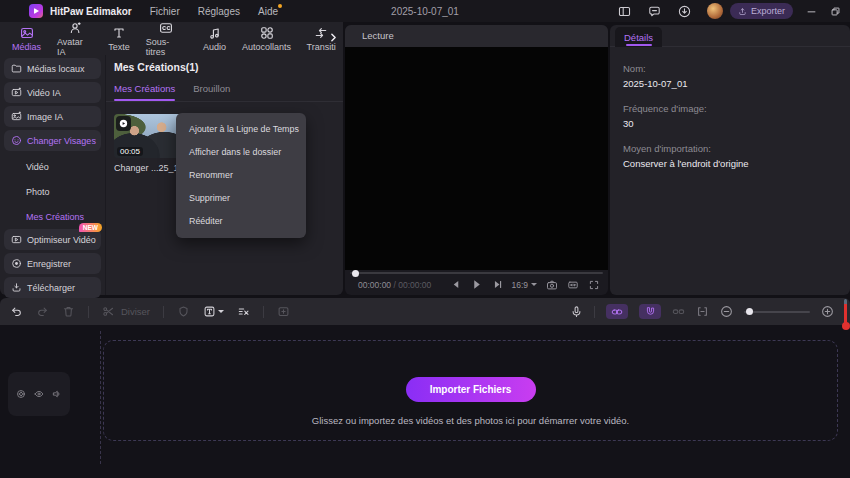  I want to click on undo-icon, so click(16, 312).